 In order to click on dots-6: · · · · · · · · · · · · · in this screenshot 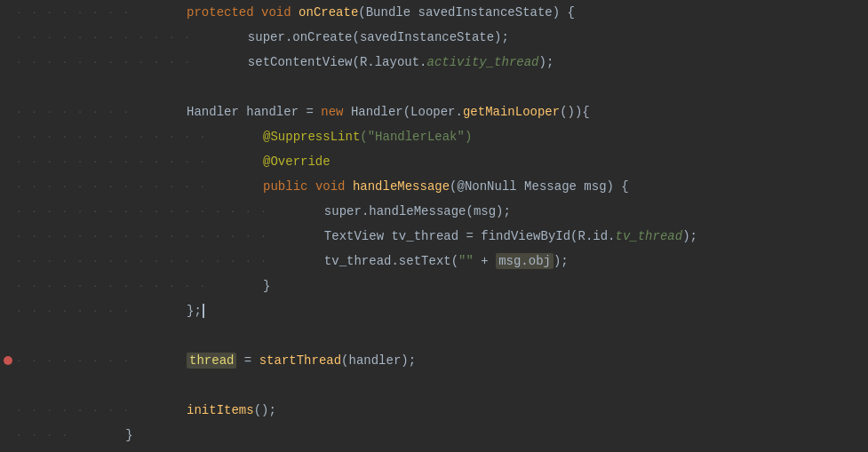, I will do `click(117, 137)`.